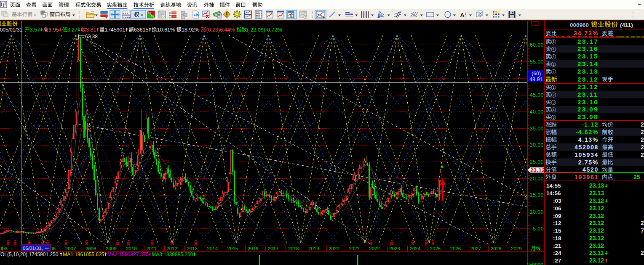 Image resolution: width=644 pixels, height=265 pixels. Describe the element at coordinates (314, 249) in the screenshot. I see `svg-text: 2019` at that location.